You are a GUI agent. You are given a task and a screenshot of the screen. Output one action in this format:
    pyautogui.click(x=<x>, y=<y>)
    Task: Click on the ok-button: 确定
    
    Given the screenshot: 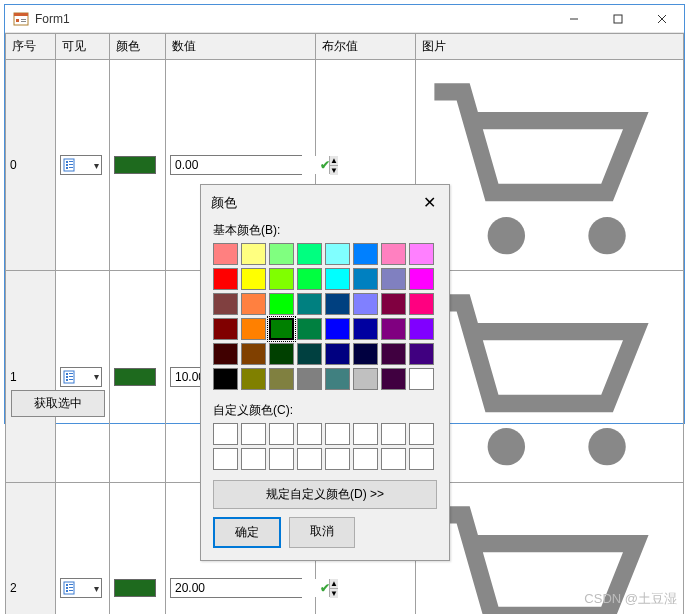 What is the action you would take?
    pyautogui.click(x=247, y=532)
    